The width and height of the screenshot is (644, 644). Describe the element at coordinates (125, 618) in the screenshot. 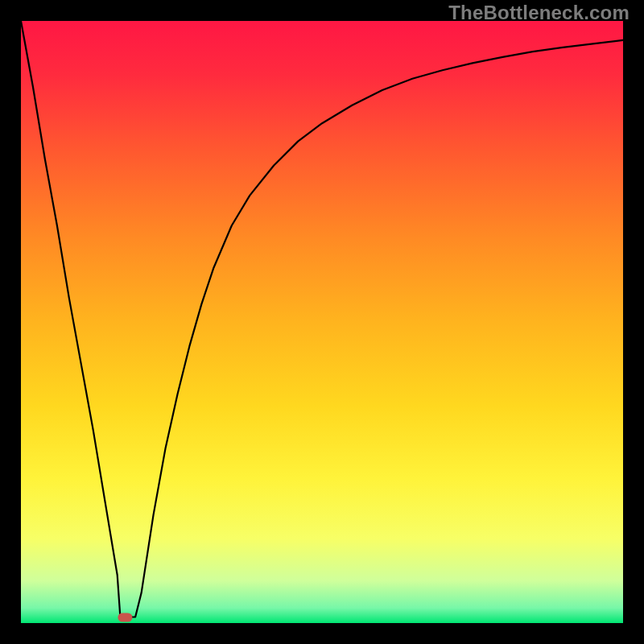

I see `optimal-point-marker` at that location.